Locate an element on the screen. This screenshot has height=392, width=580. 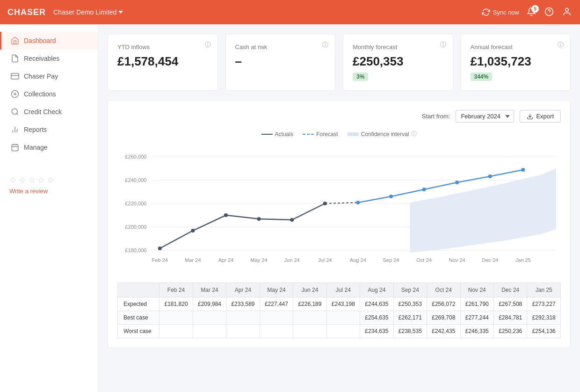
table-cell: £284,781 is located at coordinates (510, 318).